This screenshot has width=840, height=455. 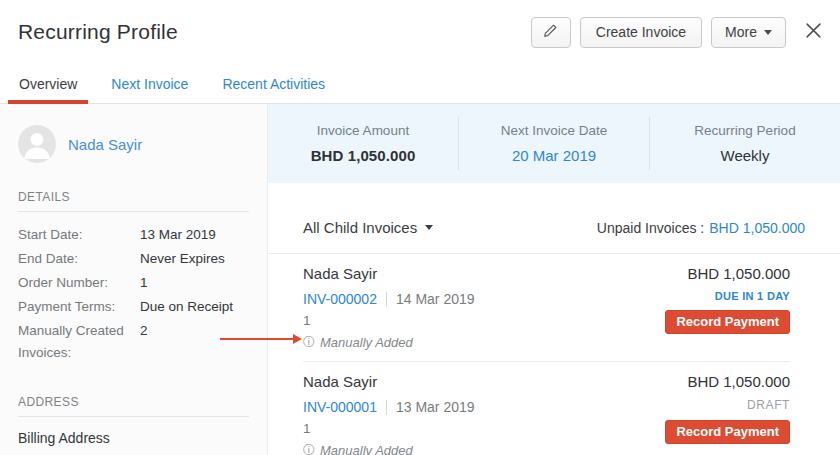 I want to click on address-divider, so click(x=134, y=416).